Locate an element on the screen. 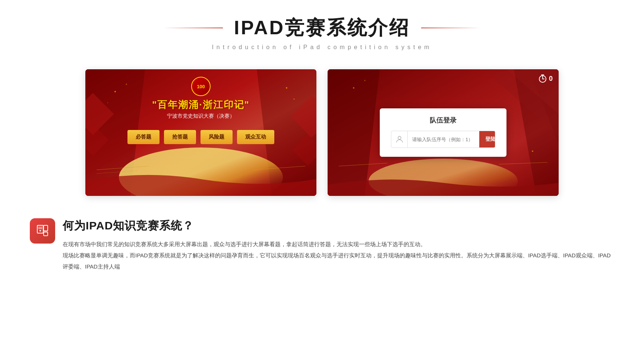 This screenshot has width=644, height=362. page-subtitle: Introduction of iPad competition system is located at coordinates (322, 47).